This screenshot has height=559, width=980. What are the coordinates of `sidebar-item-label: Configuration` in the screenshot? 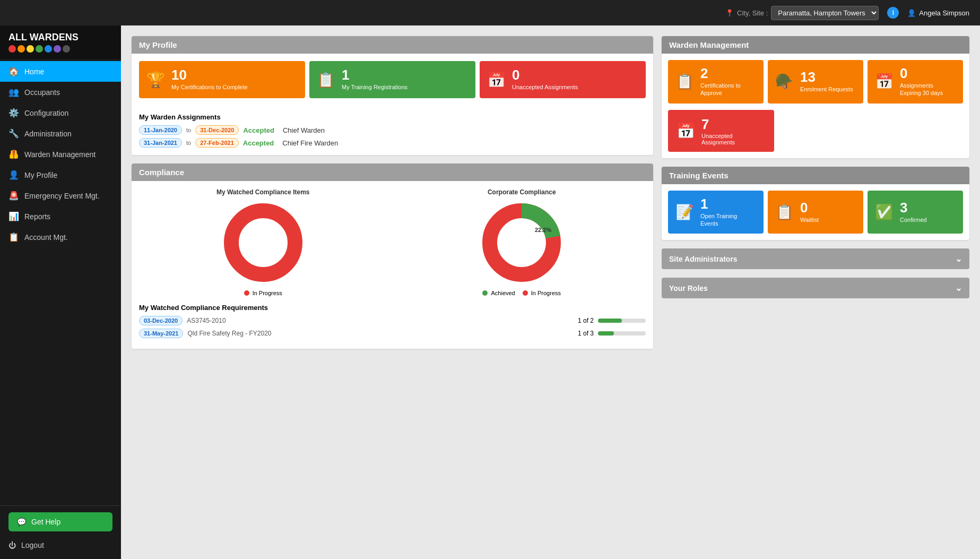 It's located at (47, 113).